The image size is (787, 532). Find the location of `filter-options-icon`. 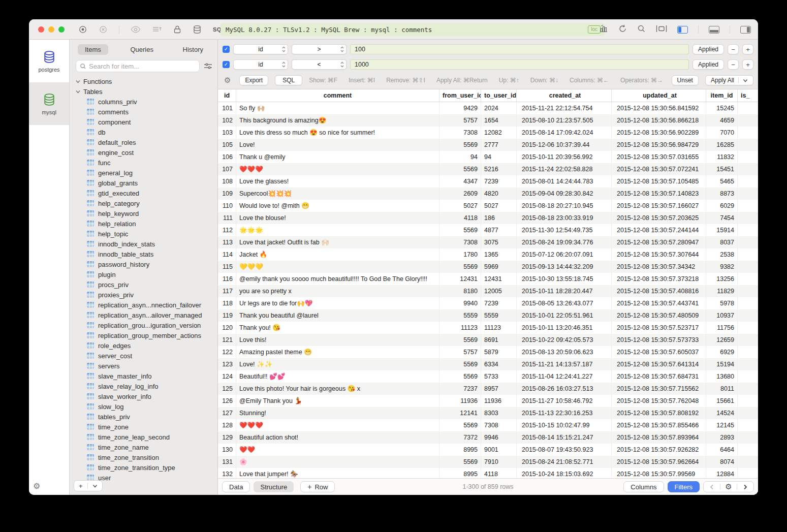

filter-options-icon is located at coordinates (208, 66).